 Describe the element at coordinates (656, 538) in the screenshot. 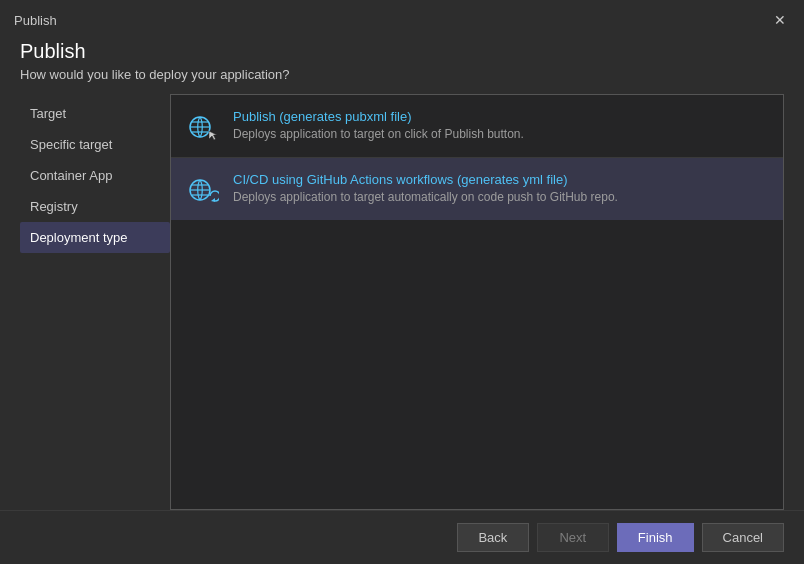

I see `finish-button: Finish` at that location.